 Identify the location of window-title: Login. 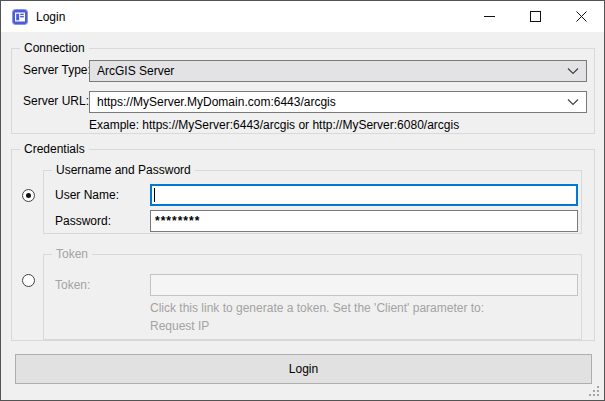
(50, 17).